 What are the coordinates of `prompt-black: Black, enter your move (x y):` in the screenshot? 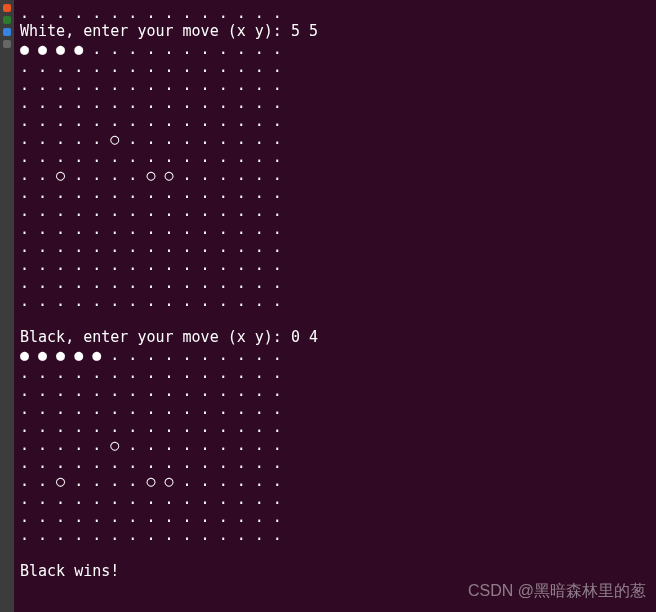 It's located at (156, 337).